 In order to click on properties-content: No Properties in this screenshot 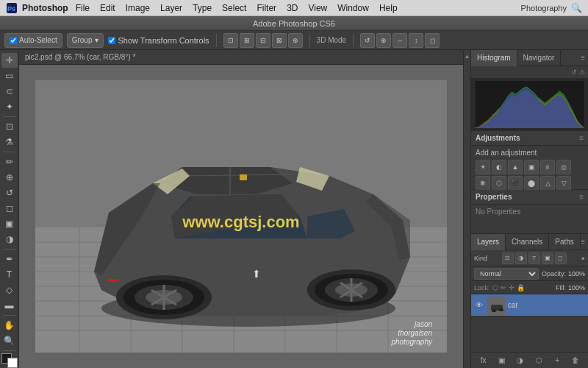, I will do `click(529, 212)`.